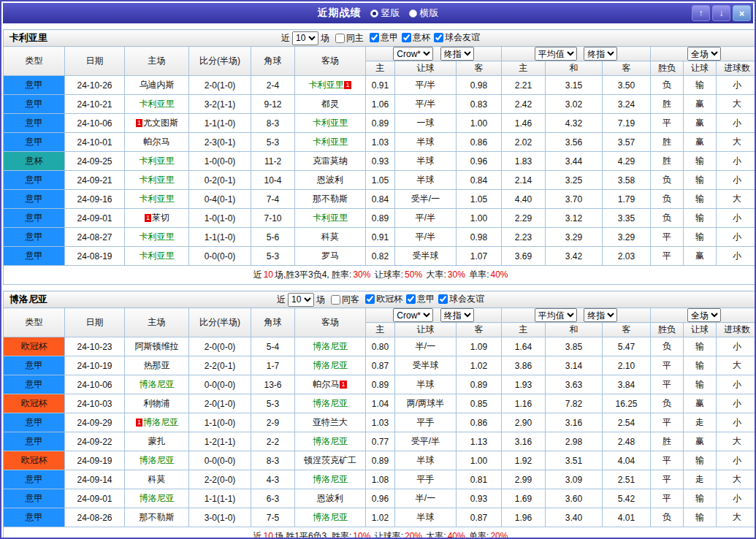 The width and height of the screenshot is (756, 539). I want to click on avg-odds-value: 1.46, so click(524, 123).